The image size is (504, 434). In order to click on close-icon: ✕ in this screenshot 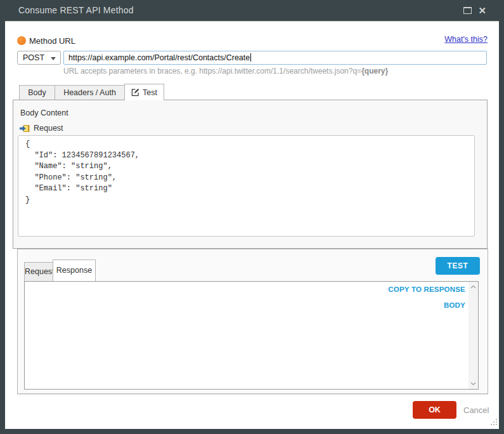, I will do `click(482, 11)`.